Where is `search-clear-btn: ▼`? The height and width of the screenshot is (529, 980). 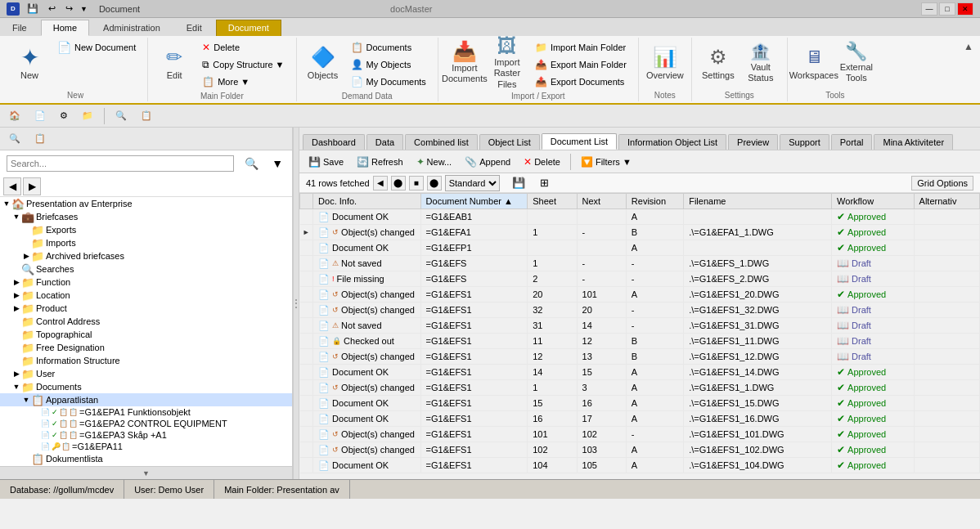 search-clear-btn: ▼ is located at coordinates (277, 164).